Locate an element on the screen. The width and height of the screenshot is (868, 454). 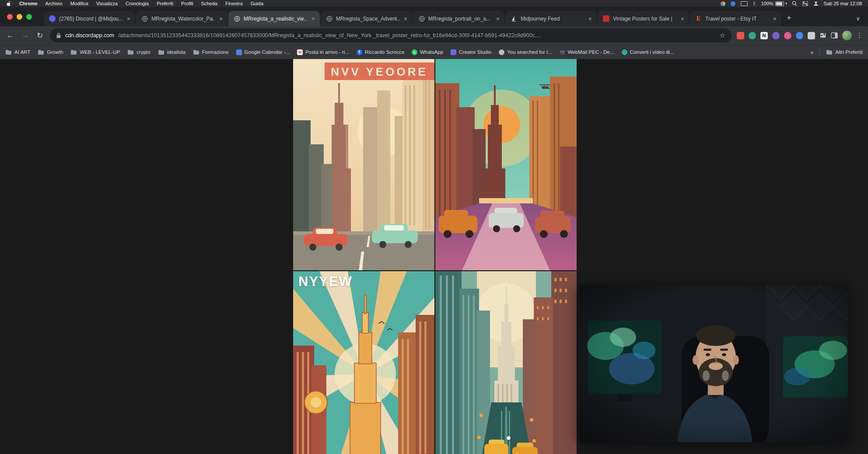
poster-image-bottom-right is located at coordinates (506, 363).